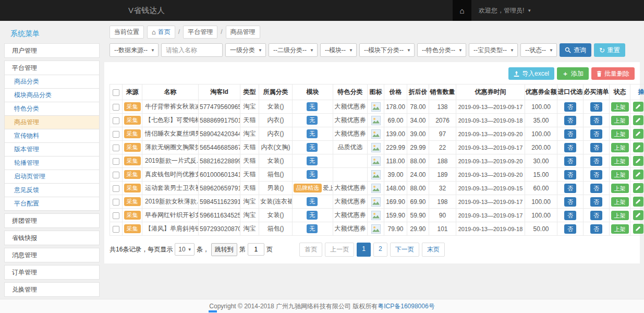 The image size is (644, 313). I want to click on jump-page-input, so click(256, 249).